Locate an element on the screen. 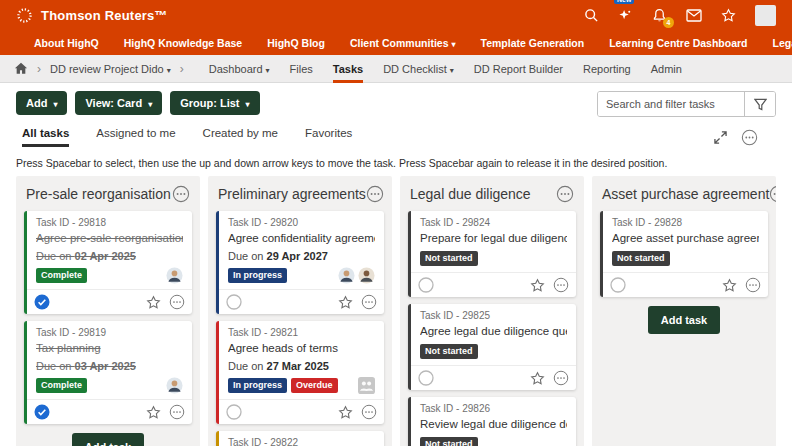 The height and width of the screenshot is (446, 792). task-card: Task ID - 29822Agree exclusivity agreeme… is located at coordinates (300, 438).